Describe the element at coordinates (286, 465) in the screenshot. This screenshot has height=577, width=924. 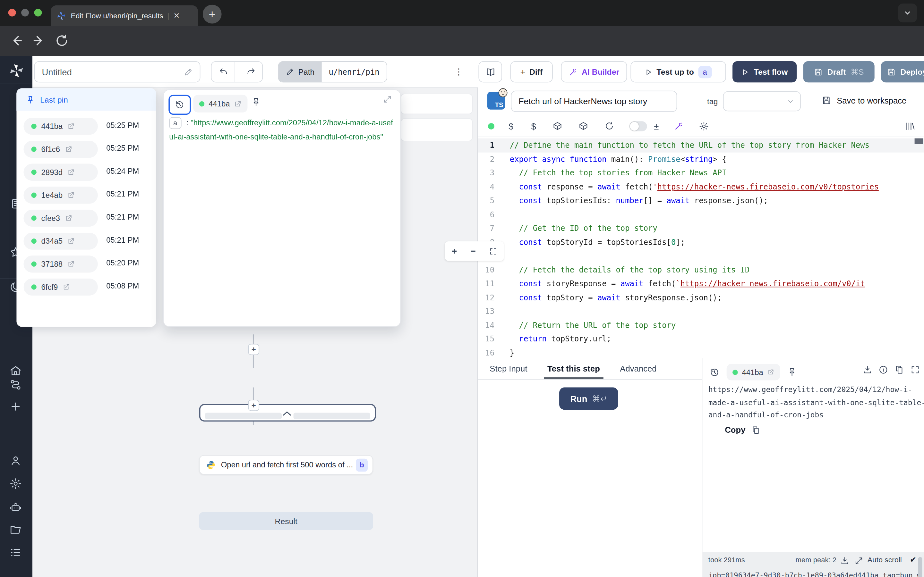
I see `step-node-python: Open url and fetch first 500 words of ..…` at that location.